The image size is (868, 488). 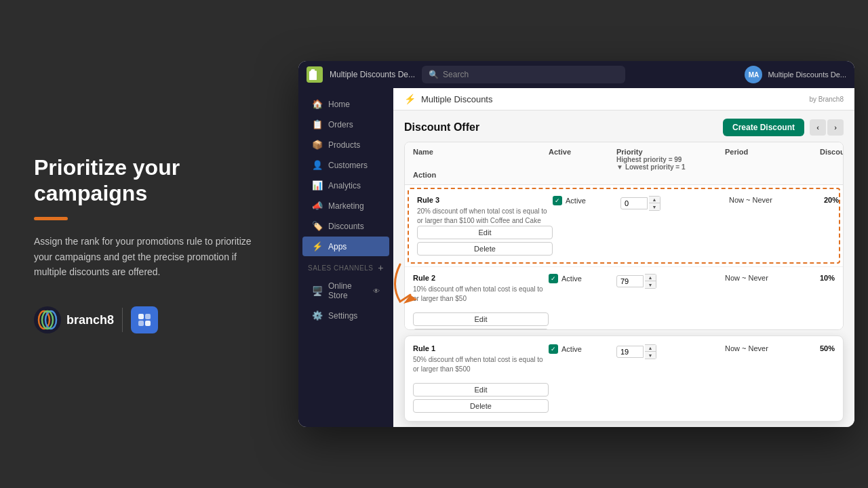 I want to click on rule3-name-cell: Rule 3 20% discount off when total cost …, so click(x=485, y=211).